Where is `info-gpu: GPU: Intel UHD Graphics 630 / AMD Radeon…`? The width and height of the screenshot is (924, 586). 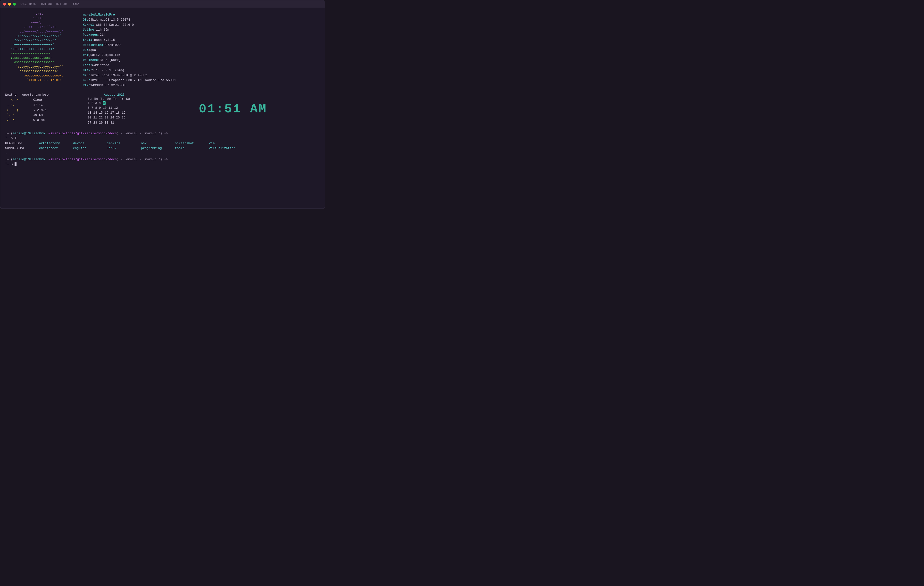
info-gpu: GPU: Intel UHD Graphics 630 / AMD Radeon… is located at coordinates (201, 81).